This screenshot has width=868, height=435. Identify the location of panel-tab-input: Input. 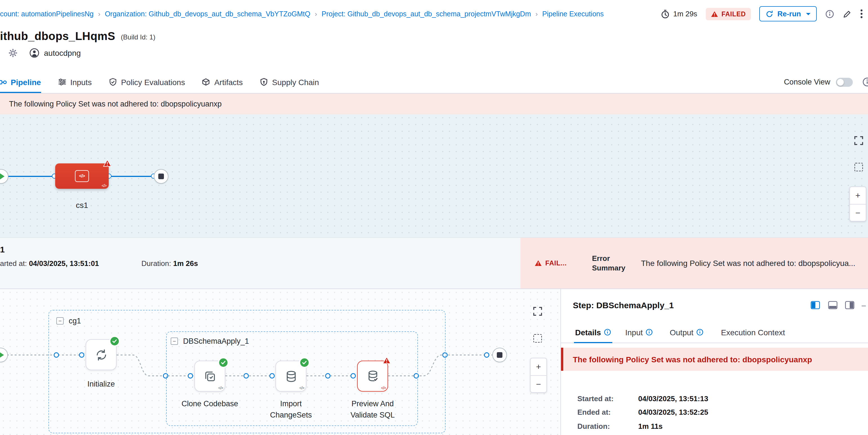
(639, 332).